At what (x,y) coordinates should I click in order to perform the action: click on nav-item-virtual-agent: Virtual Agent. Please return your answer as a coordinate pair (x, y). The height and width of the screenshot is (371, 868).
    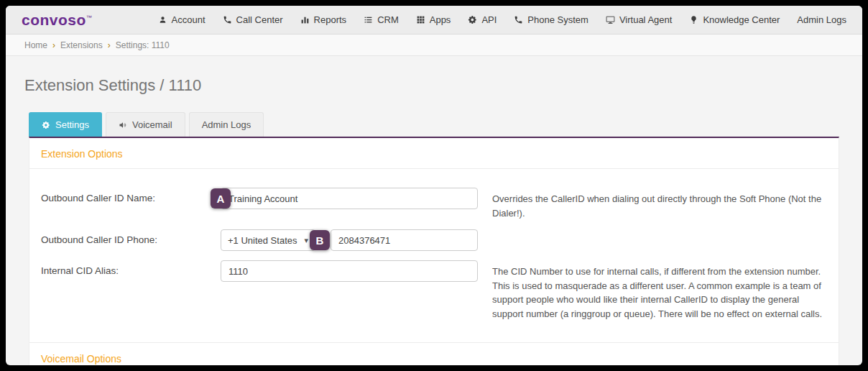
    Looking at the image, I should click on (639, 20).